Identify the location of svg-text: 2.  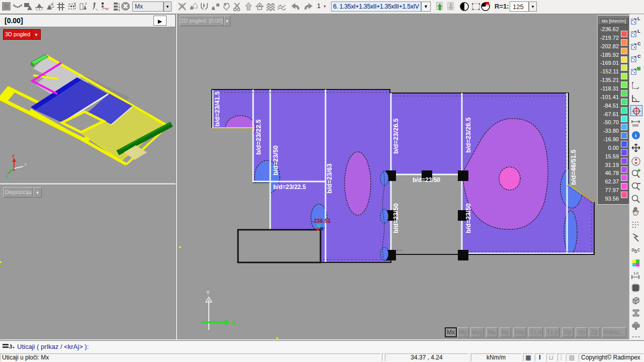
(86, 4).